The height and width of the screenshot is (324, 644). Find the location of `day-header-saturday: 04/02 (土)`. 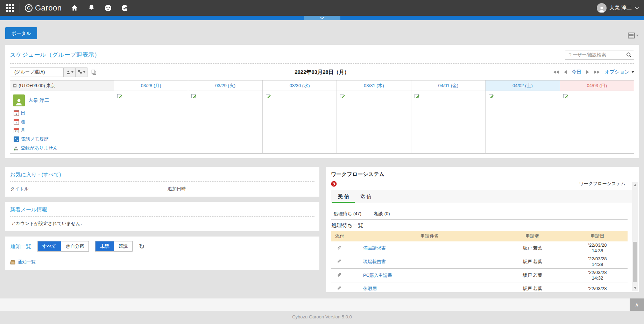

day-header-saturday: 04/02 (土) is located at coordinates (522, 86).